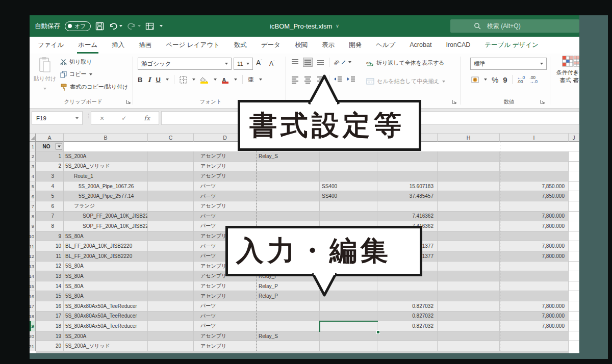 This screenshot has height=364, width=612. What do you see at coordinates (50, 346) in the screenshot?
I see `cell-no: 20` at bounding box center [50, 346].